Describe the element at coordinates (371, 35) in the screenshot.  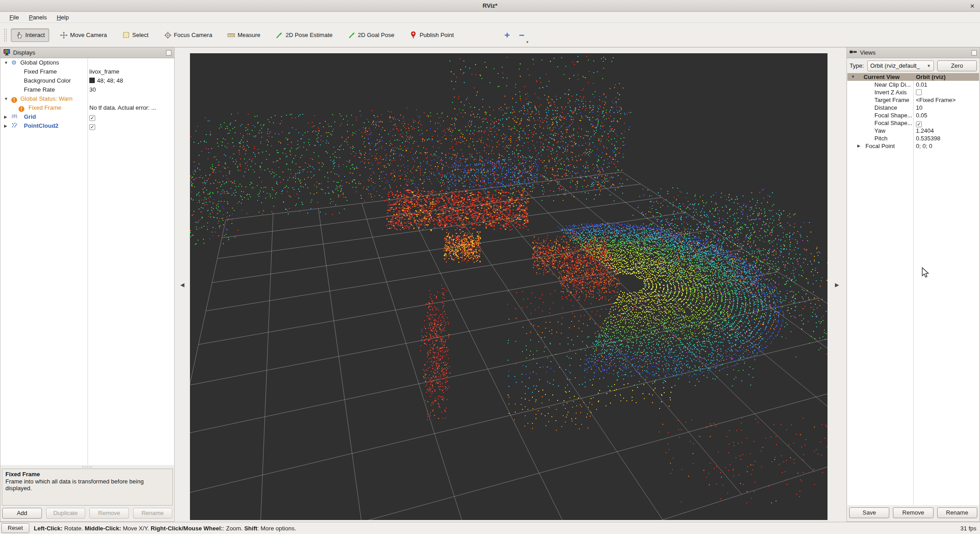
I see `tool-2d-goal-pose: 2D Goal Pose` at that location.